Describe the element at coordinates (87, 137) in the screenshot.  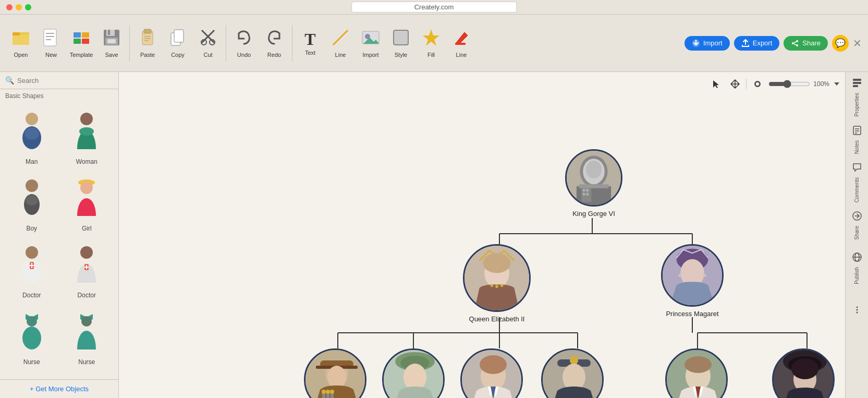
I see `shape-woman: Woman` at that location.